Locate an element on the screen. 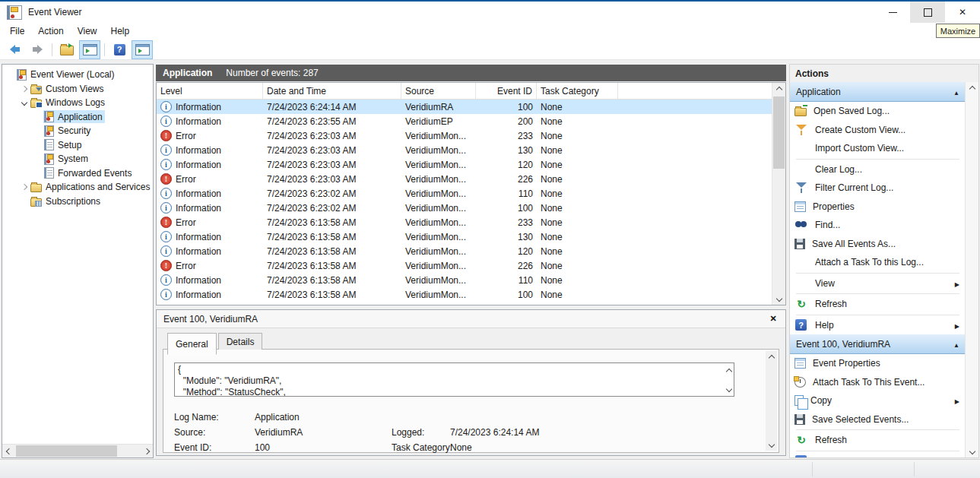 The image size is (980, 478). tree-item-forwarded-events: Forwarded Events is located at coordinates (78, 173).